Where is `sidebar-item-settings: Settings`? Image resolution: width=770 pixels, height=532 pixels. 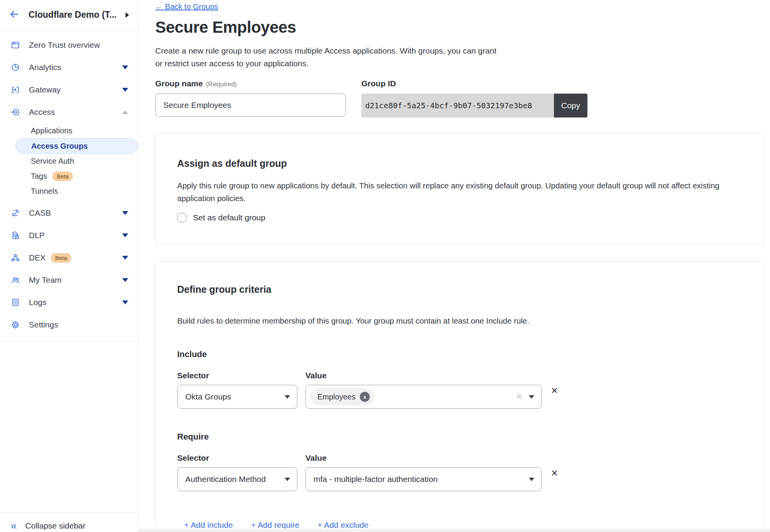
sidebar-item-settings: Settings is located at coordinates (69, 325).